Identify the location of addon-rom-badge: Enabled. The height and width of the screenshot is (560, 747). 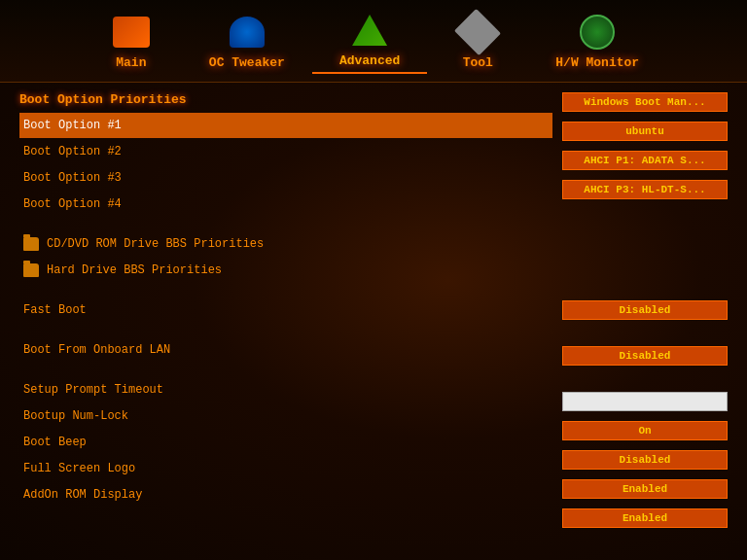
(645, 518).